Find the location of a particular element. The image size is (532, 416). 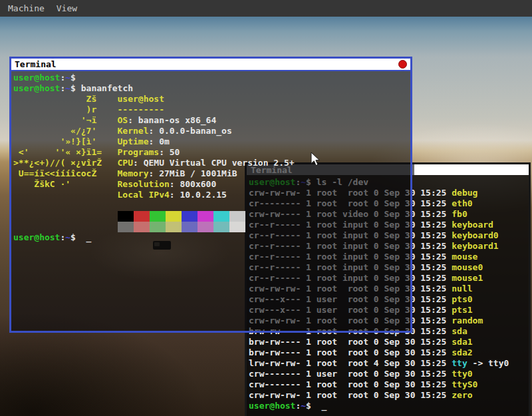

file-name: zero is located at coordinates (462, 395).